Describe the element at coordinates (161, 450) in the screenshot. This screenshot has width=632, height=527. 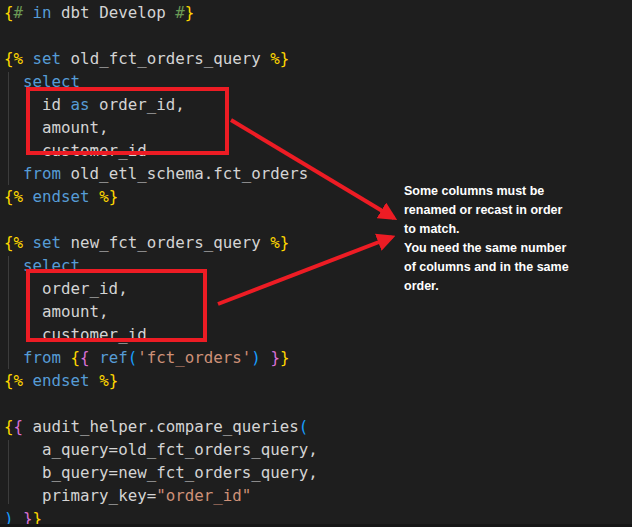
I see `code-token: a_query=old_fct_orders_query,` at that location.